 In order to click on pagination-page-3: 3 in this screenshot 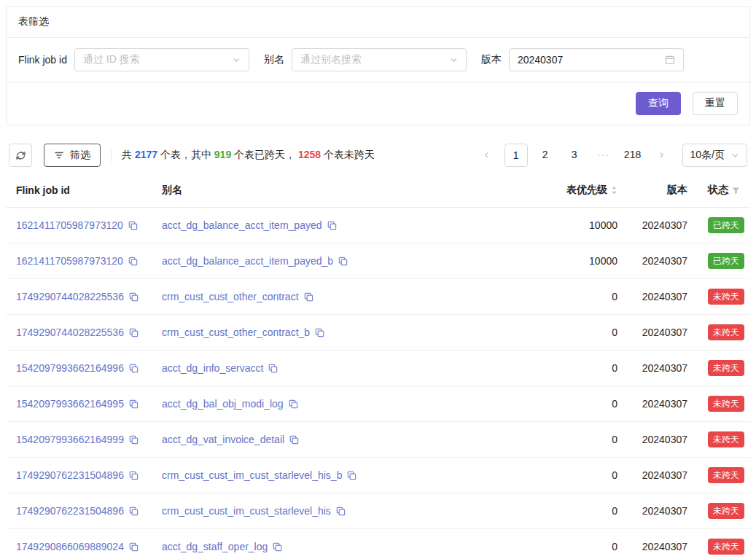, I will do `click(574, 155)`.